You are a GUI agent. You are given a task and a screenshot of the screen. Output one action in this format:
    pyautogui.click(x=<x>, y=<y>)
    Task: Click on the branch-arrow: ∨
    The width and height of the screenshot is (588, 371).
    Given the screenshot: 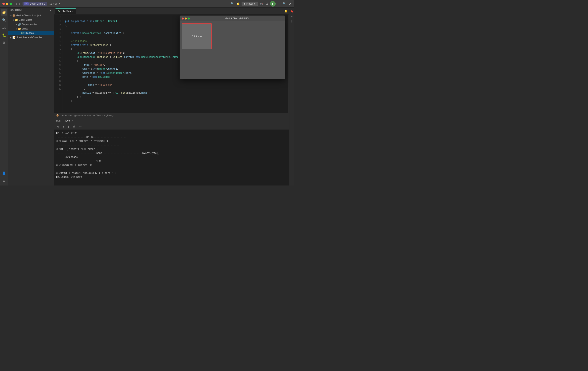 What is the action you would take?
    pyautogui.click(x=60, y=4)
    